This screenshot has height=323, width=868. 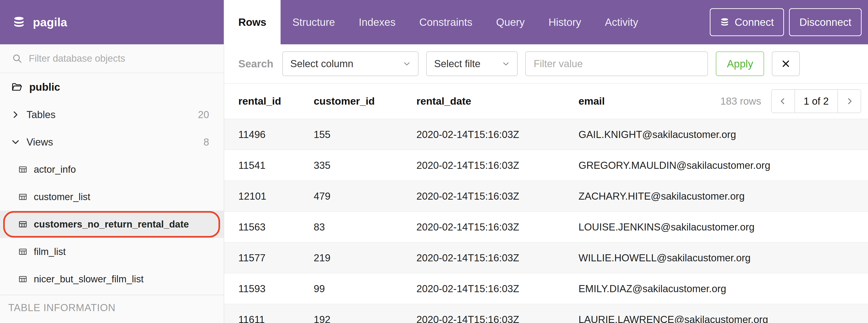 What do you see at coordinates (17, 59) in the screenshot?
I see `search-icon` at bounding box center [17, 59].